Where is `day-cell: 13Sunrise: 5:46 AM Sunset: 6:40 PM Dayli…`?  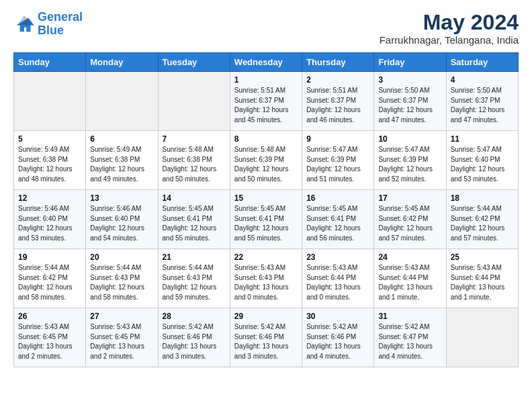
day-cell: 13Sunrise: 5:46 AM Sunset: 6:40 PM Dayli… is located at coordinates (122, 220).